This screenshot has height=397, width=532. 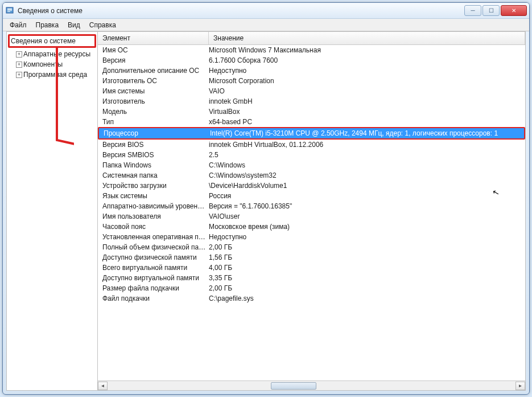 I want to click on cell-value: innotek GmbH VirtualBox, 01.12.2006, so click(x=367, y=145).